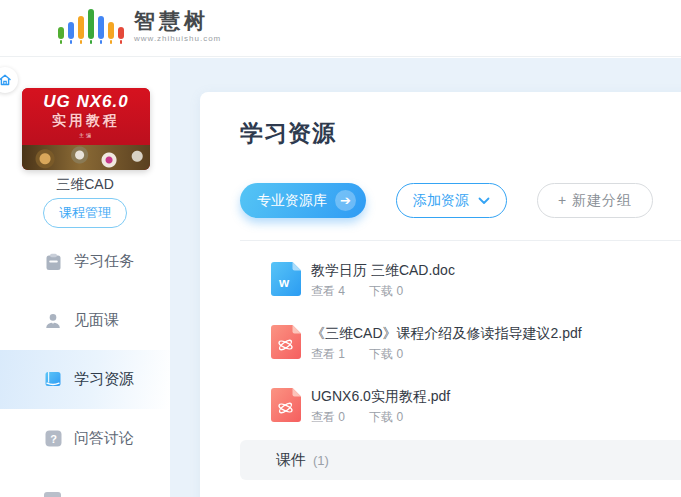 Image resolution: width=681 pixels, height=497 pixels. What do you see at coordinates (140, 28) in the screenshot?
I see `brand-logo: 智慧树 www.zhihuishu.com` at bounding box center [140, 28].